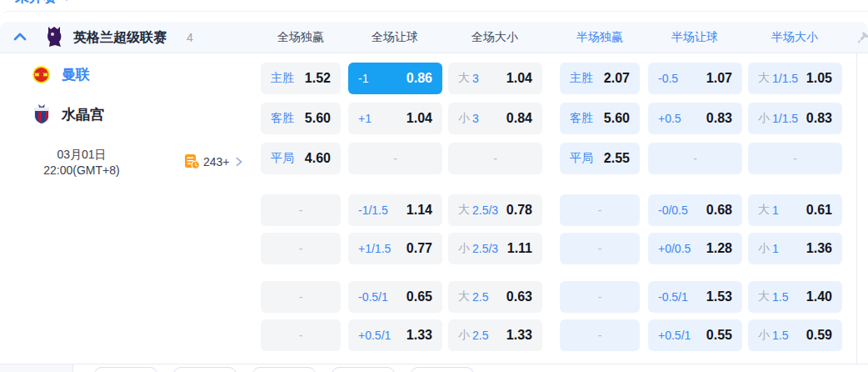 The height and width of the screenshot is (372, 868). What do you see at coordinates (695, 297) in the screenshot?
I see `odds-cell: -0.5/11.53` at bounding box center [695, 297].